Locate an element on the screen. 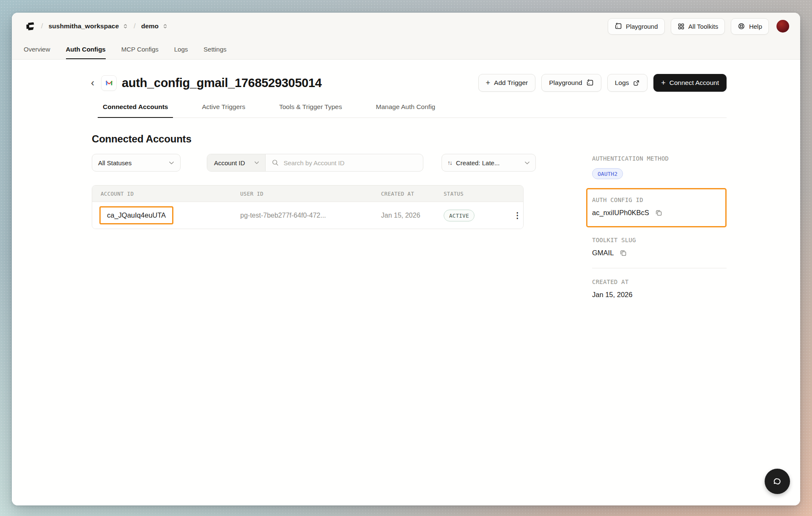  status-filter-value: All Statuses is located at coordinates (115, 163).